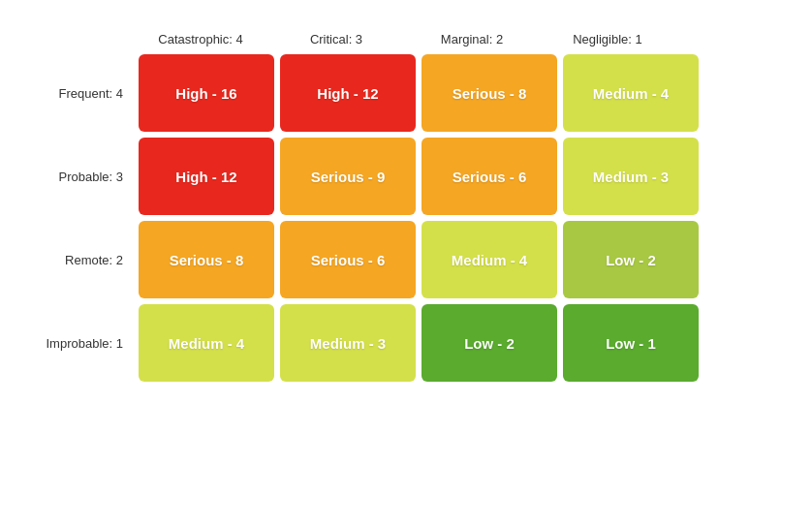  I want to click on cell-3-3: Low - 1, so click(631, 343).